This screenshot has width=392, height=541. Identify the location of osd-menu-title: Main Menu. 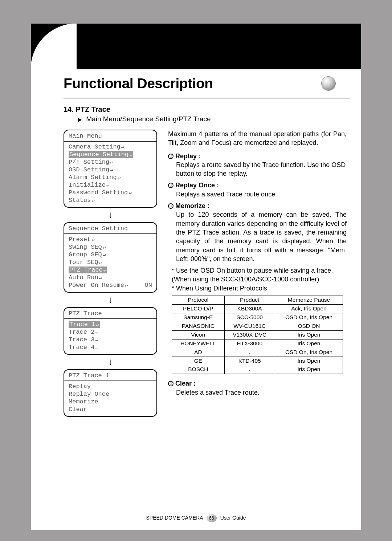
(110, 136).